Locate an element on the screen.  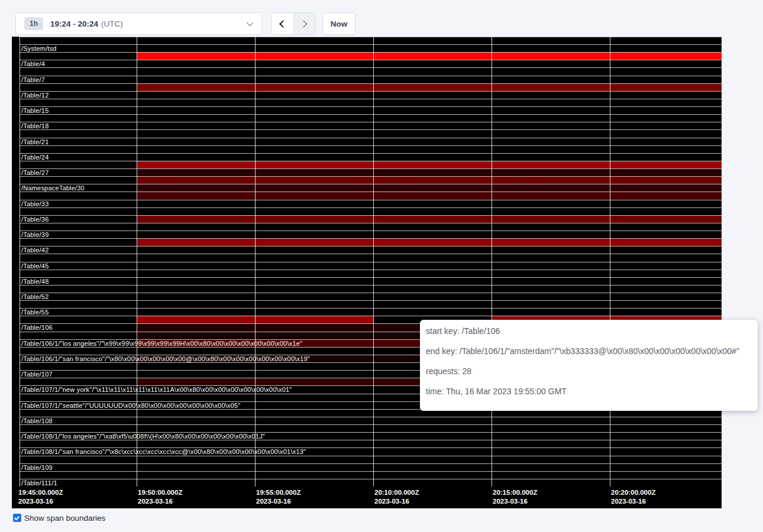
row-label: /Table/107 is located at coordinates (37, 374).